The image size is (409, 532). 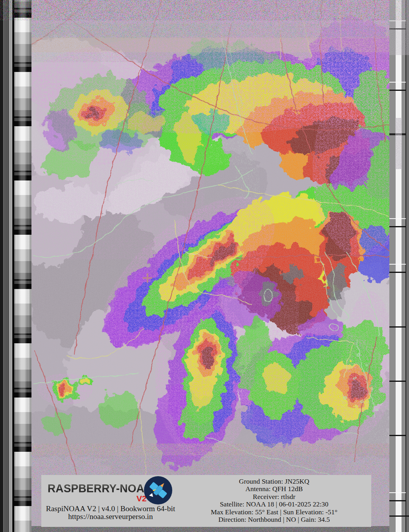 What do you see at coordinates (274, 497) in the screenshot?
I see `receiver-line: Receiver: rtlsdr` at bounding box center [274, 497].